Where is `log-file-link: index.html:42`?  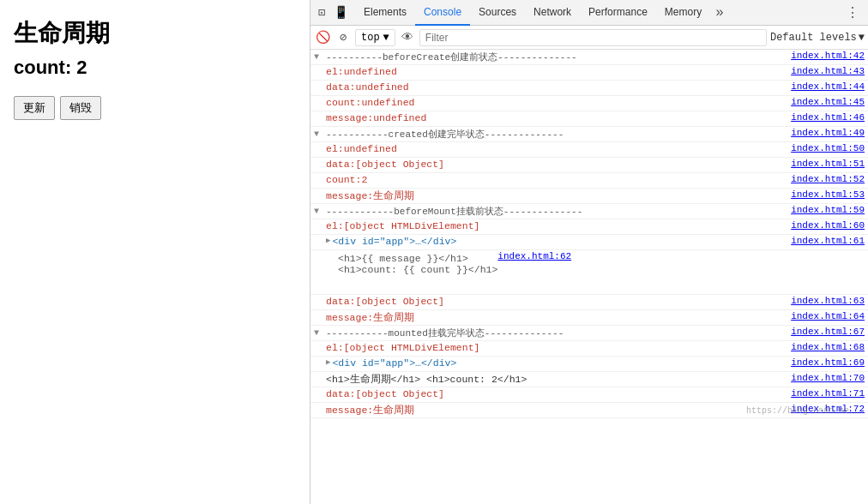 log-file-link: index.html:42 is located at coordinates (829, 56).